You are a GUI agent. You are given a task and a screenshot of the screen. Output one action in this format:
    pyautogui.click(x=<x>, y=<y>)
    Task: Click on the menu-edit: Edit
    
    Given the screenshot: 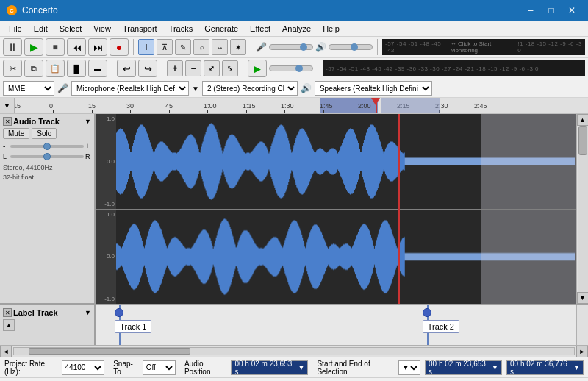 What is the action you would take?
    pyautogui.click(x=41, y=29)
    